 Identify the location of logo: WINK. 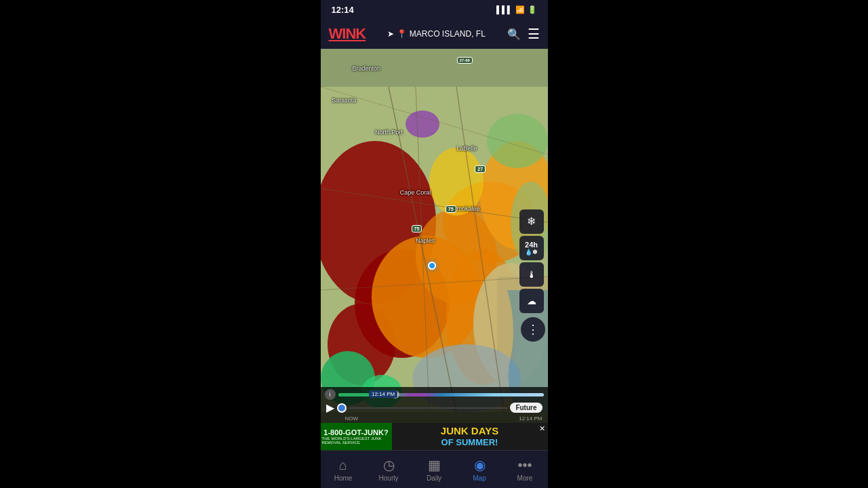
(347, 34).